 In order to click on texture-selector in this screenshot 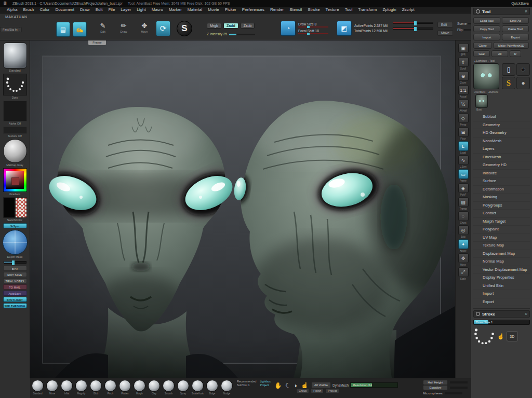, I will do `click(15, 130)`.